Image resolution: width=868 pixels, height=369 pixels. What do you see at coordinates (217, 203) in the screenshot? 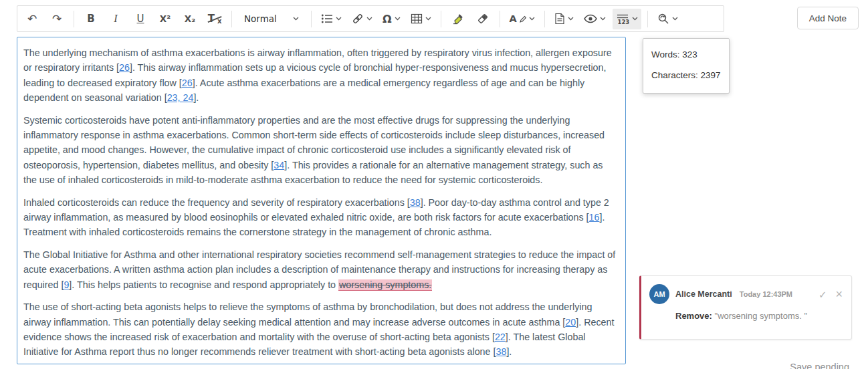
I see `text-run: Inhaled corticosteroids can reduce the f…` at bounding box center [217, 203].